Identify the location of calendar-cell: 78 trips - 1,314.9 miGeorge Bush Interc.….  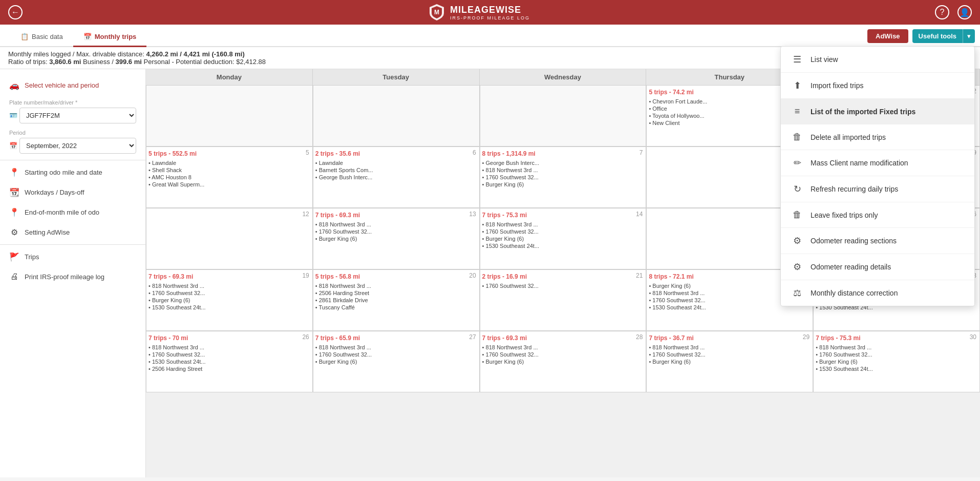
(563, 177).